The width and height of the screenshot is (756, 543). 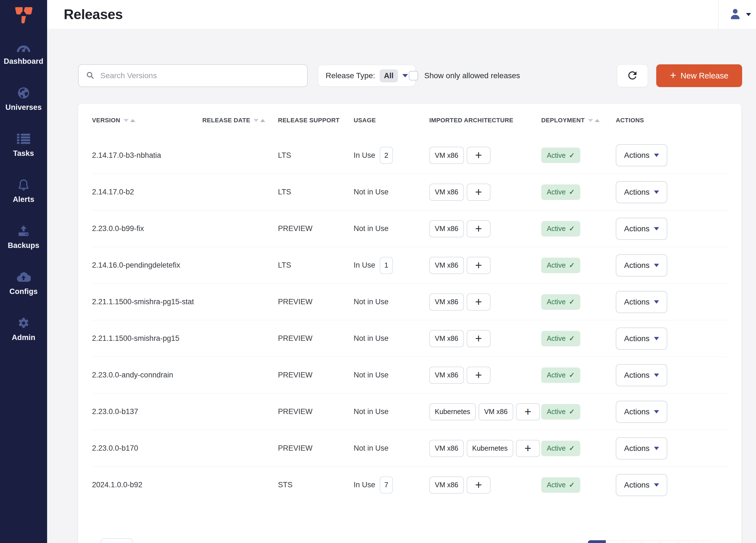 What do you see at coordinates (687, 542) in the screenshot?
I see `pagination-page->: >` at bounding box center [687, 542].